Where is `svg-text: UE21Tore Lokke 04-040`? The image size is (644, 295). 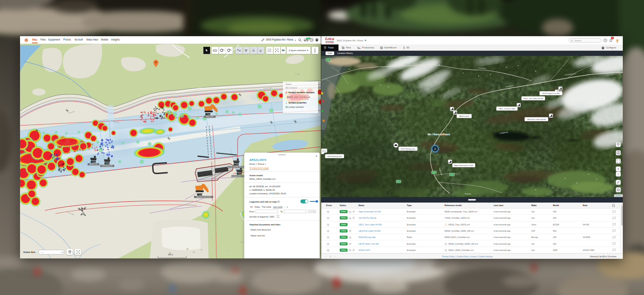
svg-text: UE21Tore Lokke 04-040 is located at coordinates (536, 120).